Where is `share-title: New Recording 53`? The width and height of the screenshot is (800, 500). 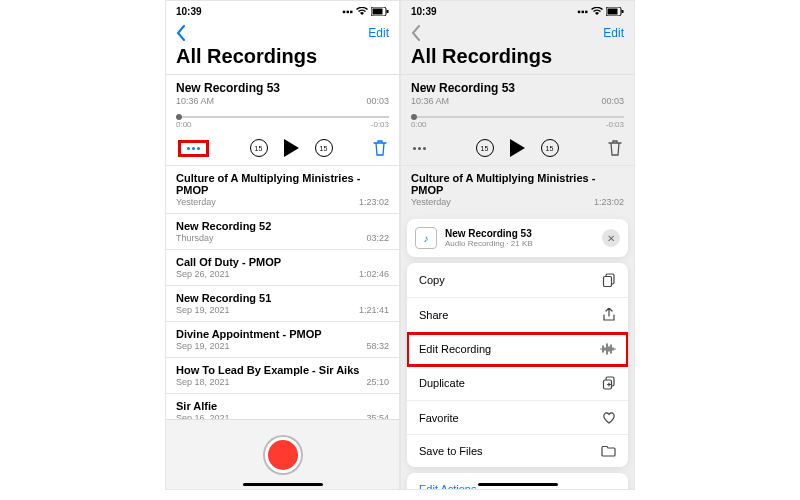 share-title: New Recording 53 is located at coordinates (520, 234).